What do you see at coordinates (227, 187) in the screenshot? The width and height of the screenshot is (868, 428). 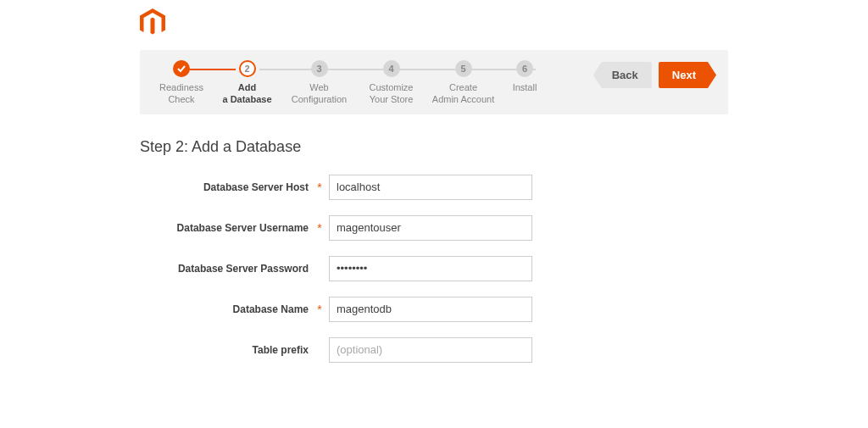 I see `label-db-host: Database Server Host` at bounding box center [227, 187].